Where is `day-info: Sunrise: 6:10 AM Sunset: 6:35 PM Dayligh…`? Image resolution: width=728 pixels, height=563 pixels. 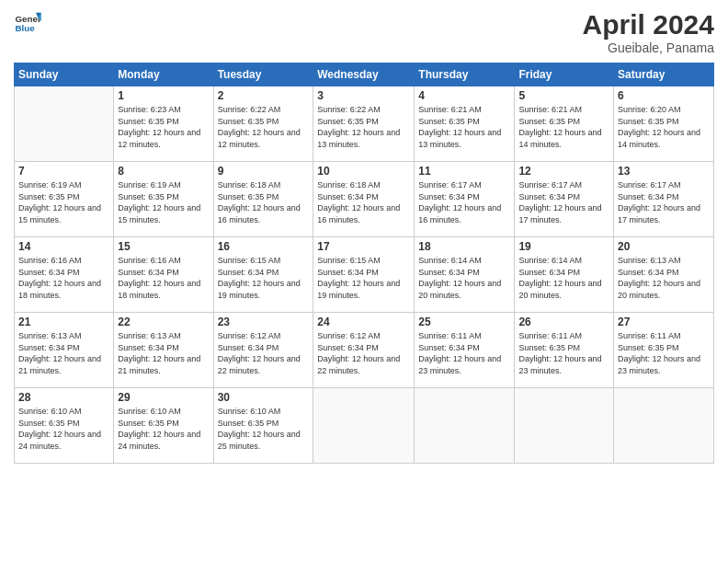 day-info: Sunrise: 6:10 AM Sunset: 6:35 PM Dayligh… is located at coordinates (264, 429).